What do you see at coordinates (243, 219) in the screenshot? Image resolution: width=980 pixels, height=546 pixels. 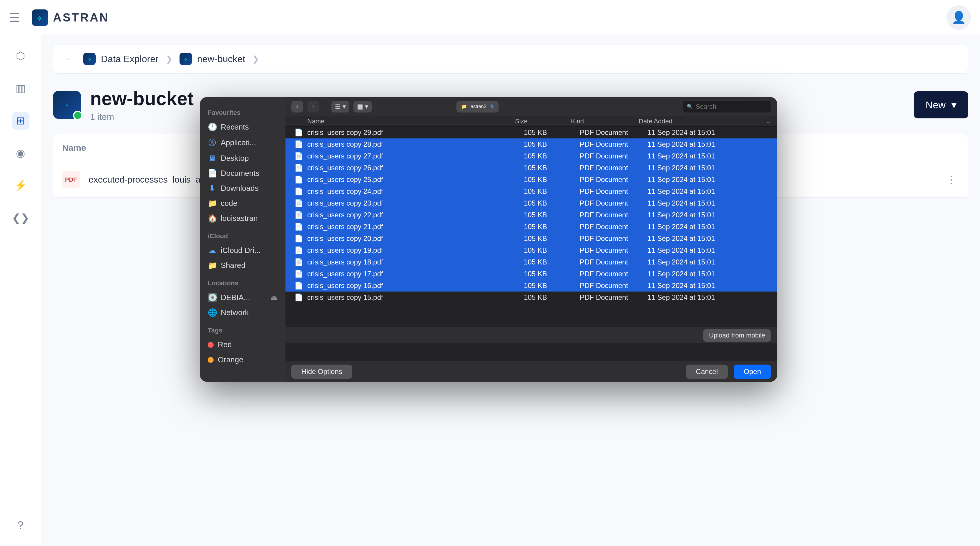 I see `sidebar-item: 🏠louisastran` at bounding box center [243, 219].